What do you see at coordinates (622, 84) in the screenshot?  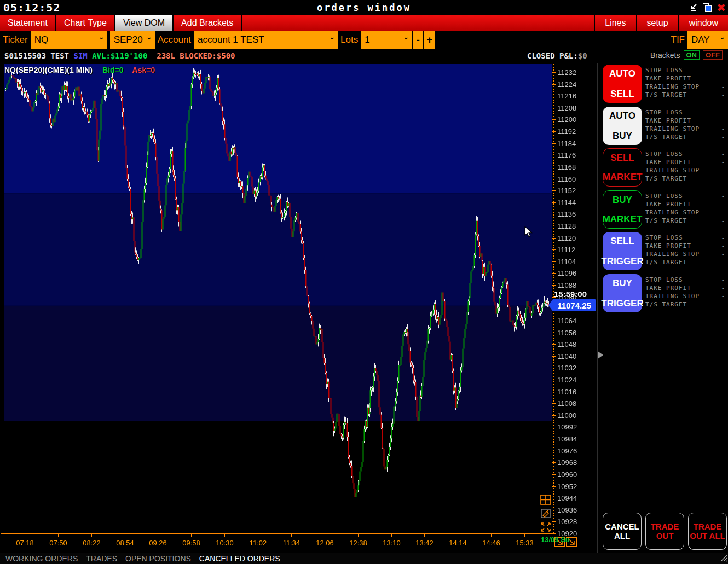 I see `auto-sell-button: AUTOSELL` at bounding box center [622, 84].